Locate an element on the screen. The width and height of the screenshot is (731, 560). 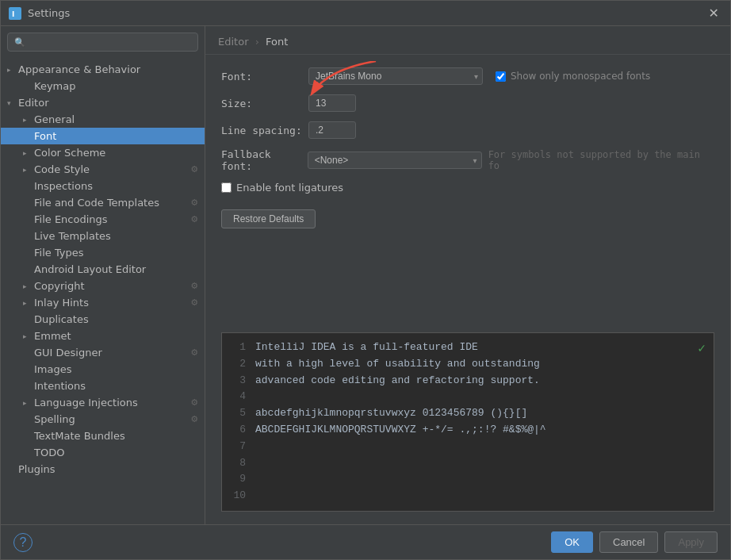
ligatures-row: Enable font ligatures is located at coordinates (468, 187).